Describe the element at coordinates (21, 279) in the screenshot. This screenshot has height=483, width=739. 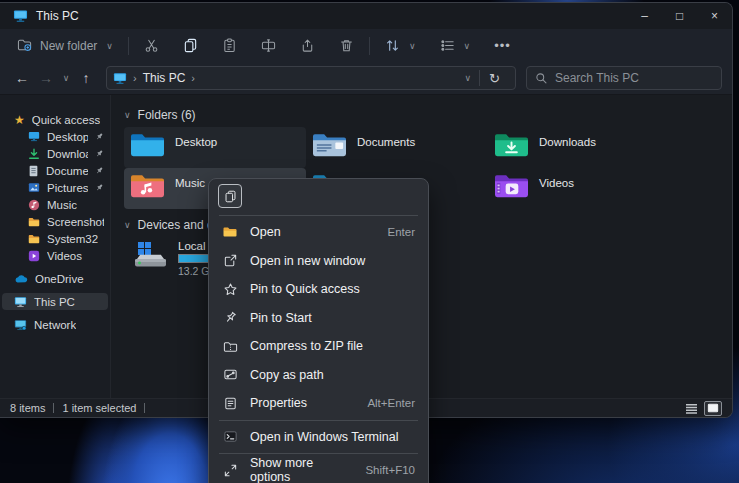
I see `onedrive-cloud-icon` at that location.